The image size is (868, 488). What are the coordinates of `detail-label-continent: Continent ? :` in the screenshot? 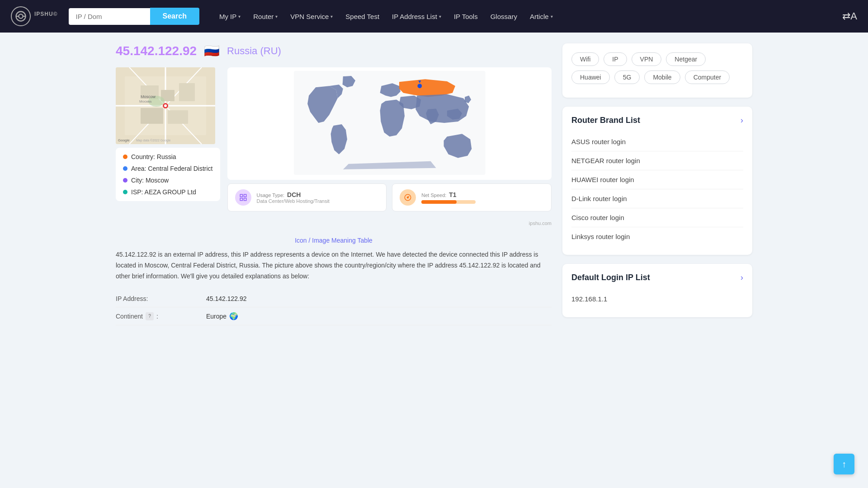 It's located at (161, 316).